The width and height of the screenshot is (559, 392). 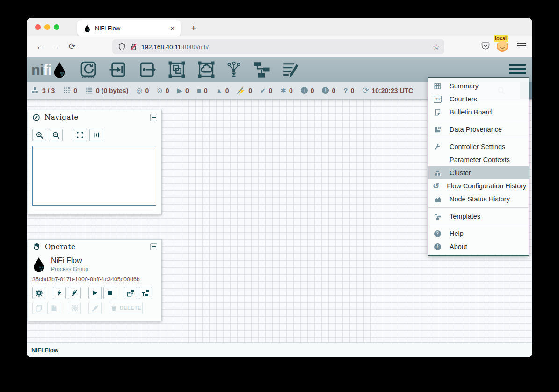 What do you see at coordinates (365, 91) in the screenshot?
I see `refresh-icon: ⟳` at bounding box center [365, 91].